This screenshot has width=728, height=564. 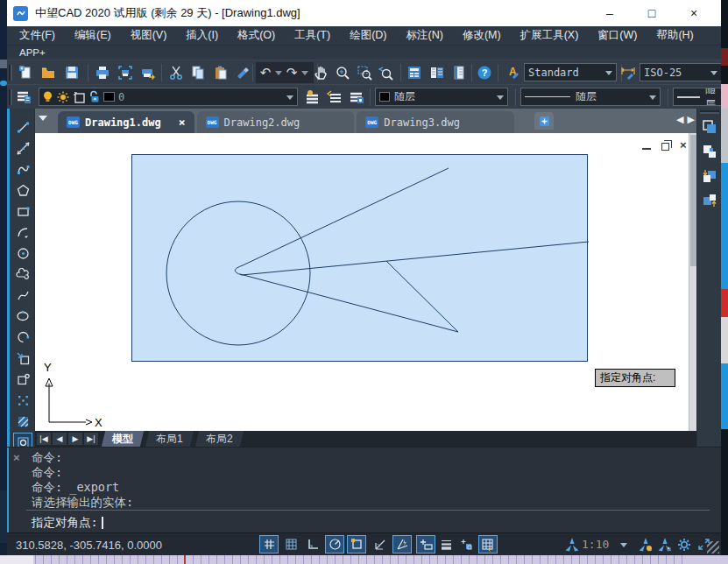 I want to click on hatch-tool-icon, so click(x=23, y=421).